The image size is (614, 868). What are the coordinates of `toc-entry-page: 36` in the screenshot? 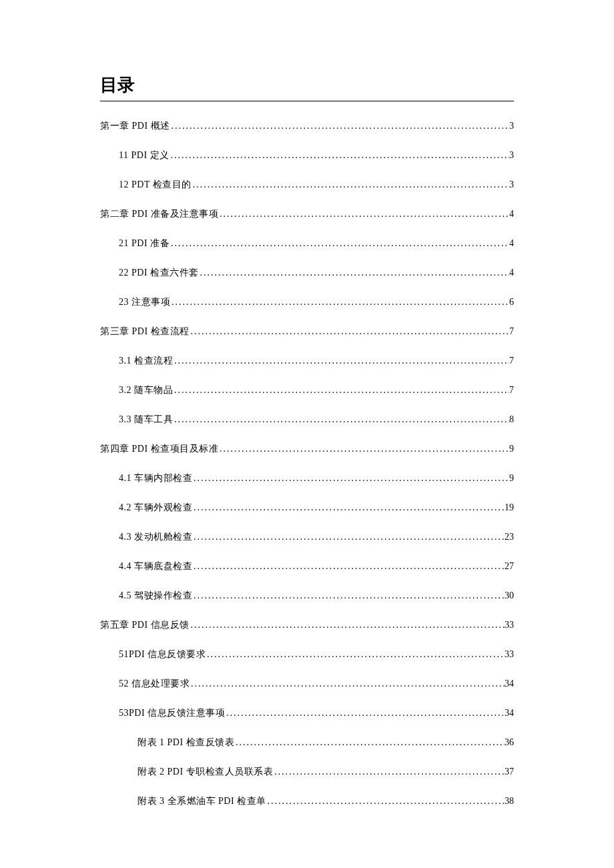 It's located at (509, 743).